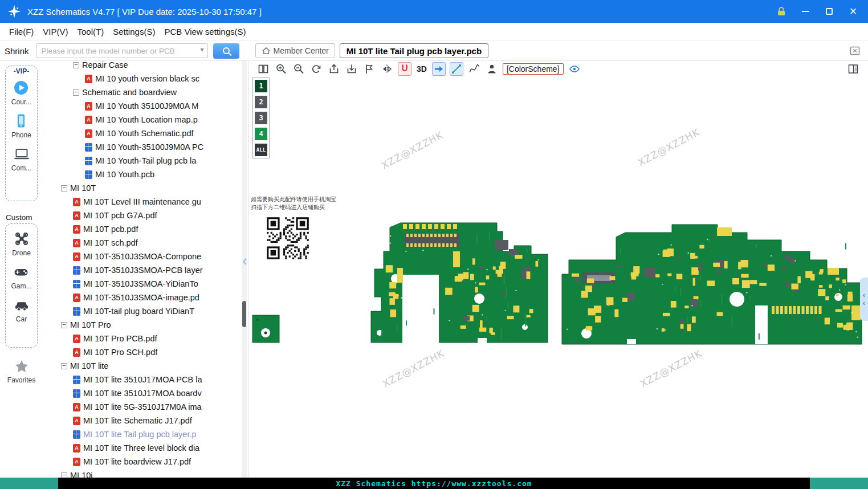 The image size is (868, 489). What do you see at coordinates (146, 92) in the screenshot?
I see `tree-item: Schematic and boardview` at bounding box center [146, 92].